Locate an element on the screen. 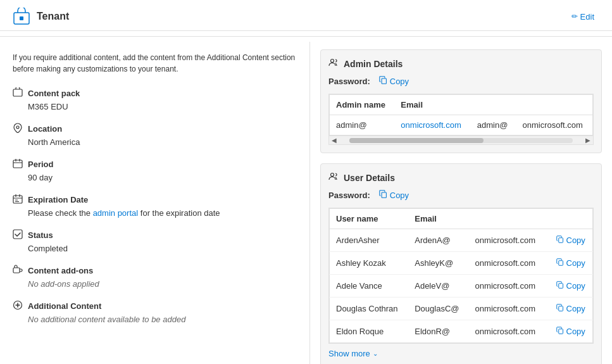 The height and width of the screenshot is (364, 612). additional-content-value: No additional content available to be ad… is located at coordinates (154, 319).